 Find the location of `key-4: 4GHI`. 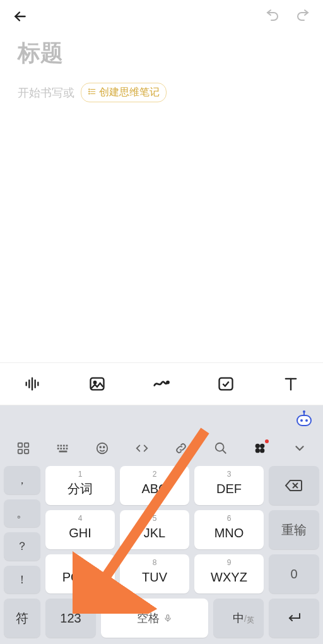

key-4: 4GHI is located at coordinates (80, 530).